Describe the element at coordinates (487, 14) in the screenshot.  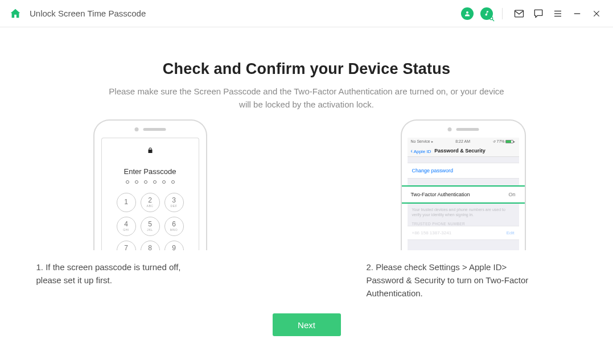
I see `music-search-icon` at that location.